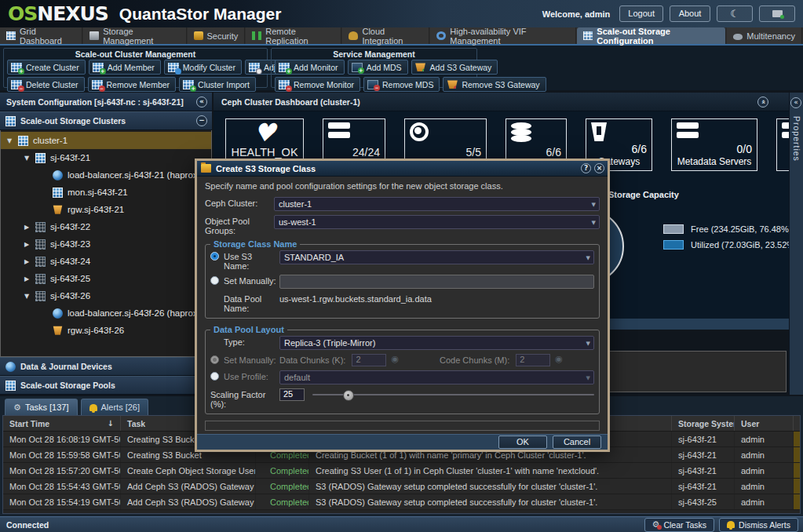  Describe the element at coordinates (796, 243) in the screenshot. I see `properties-side-tab: « Properties` at that location.